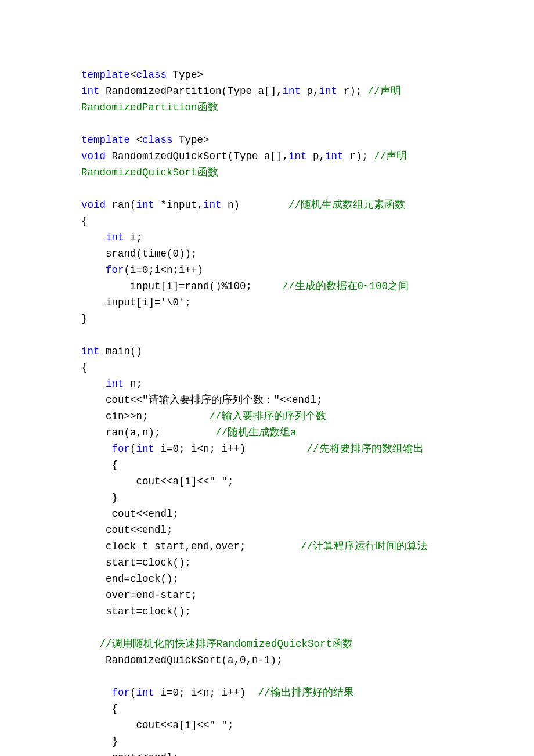 Image resolution: width=534 pixels, height=756 pixels. What do you see at coordinates (139, 254) in the screenshot?
I see `code-token: srand(time(0));` at bounding box center [139, 254].